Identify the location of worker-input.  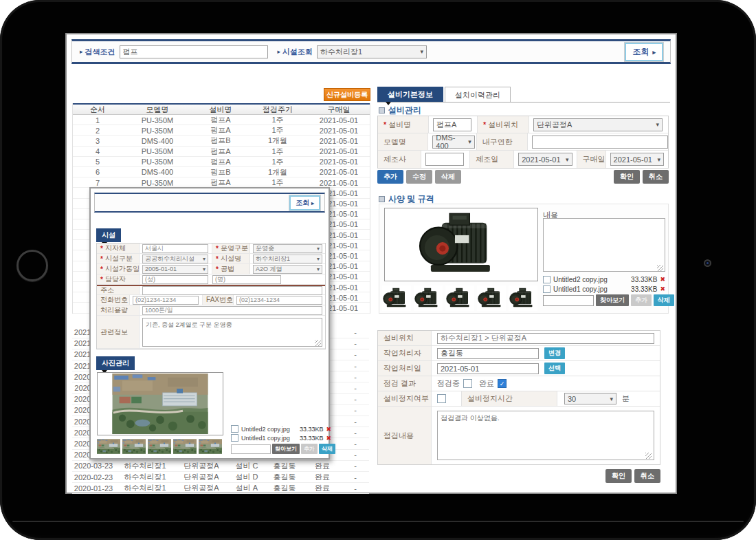
(488, 354).